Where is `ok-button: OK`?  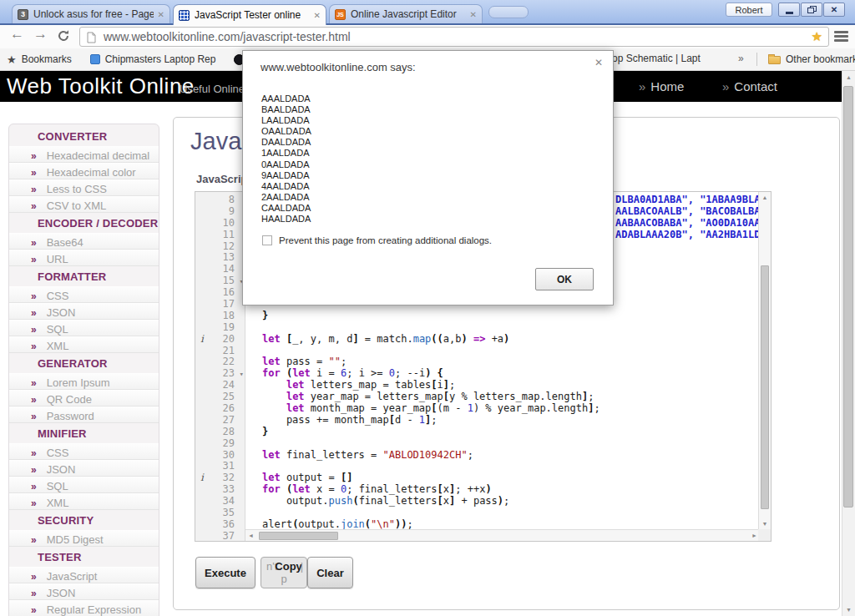
ok-button: OK is located at coordinates (564, 279).